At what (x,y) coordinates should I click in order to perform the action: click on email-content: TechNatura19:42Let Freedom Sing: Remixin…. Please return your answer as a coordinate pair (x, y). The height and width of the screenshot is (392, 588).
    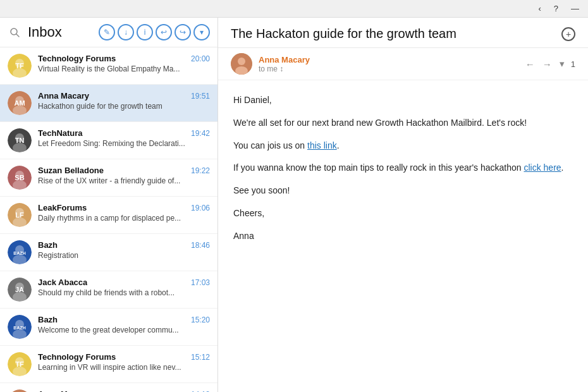
    Looking at the image, I should click on (124, 138).